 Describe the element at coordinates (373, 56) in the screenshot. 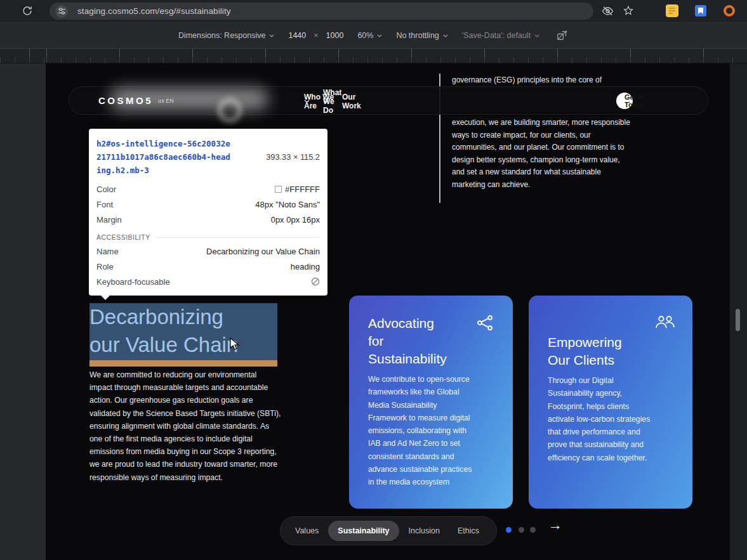

I see `device-ruler` at that location.